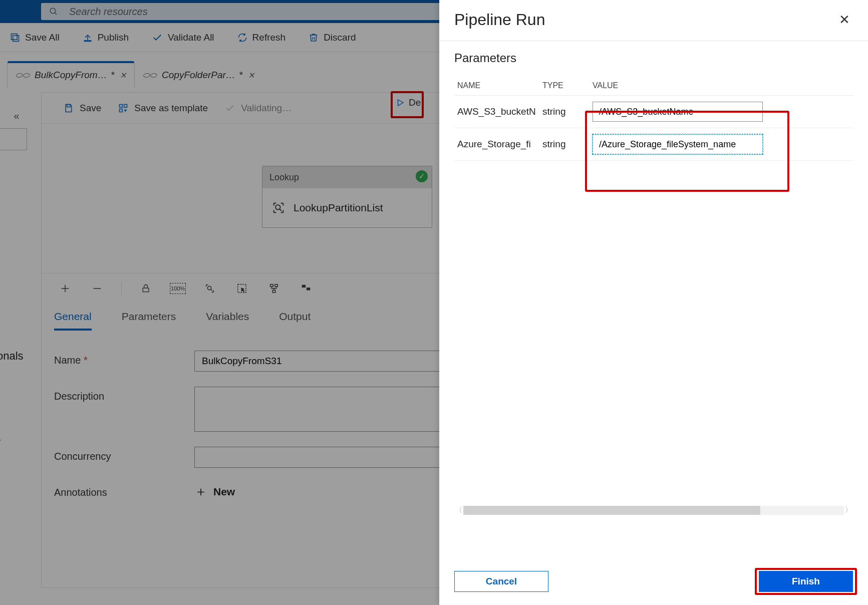 Image resolution: width=868 pixels, height=605 pixels. Describe the element at coordinates (42, 38) in the screenshot. I see `save-all-label: Save All` at that location.